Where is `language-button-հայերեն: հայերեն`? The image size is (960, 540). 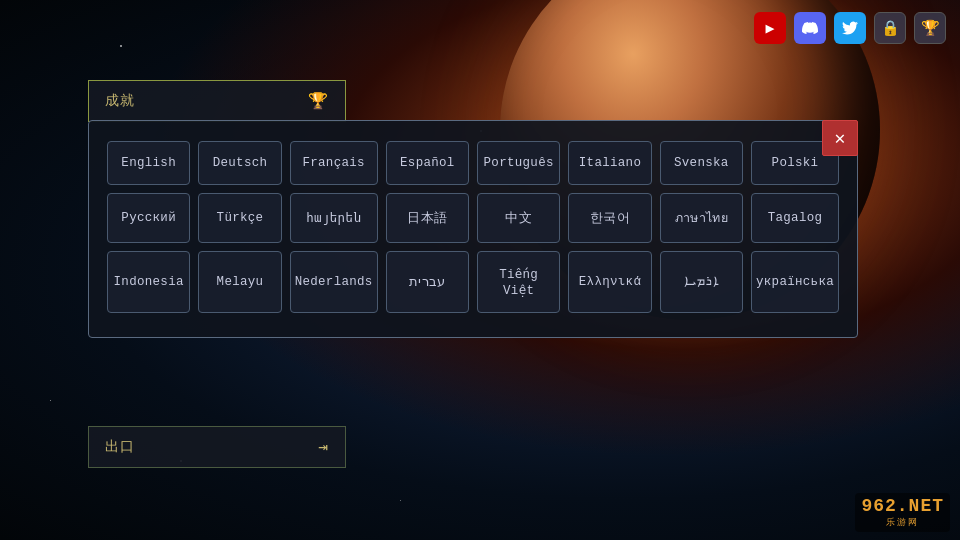
language-button-հայերեն: հայերեն is located at coordinates (334, 218).